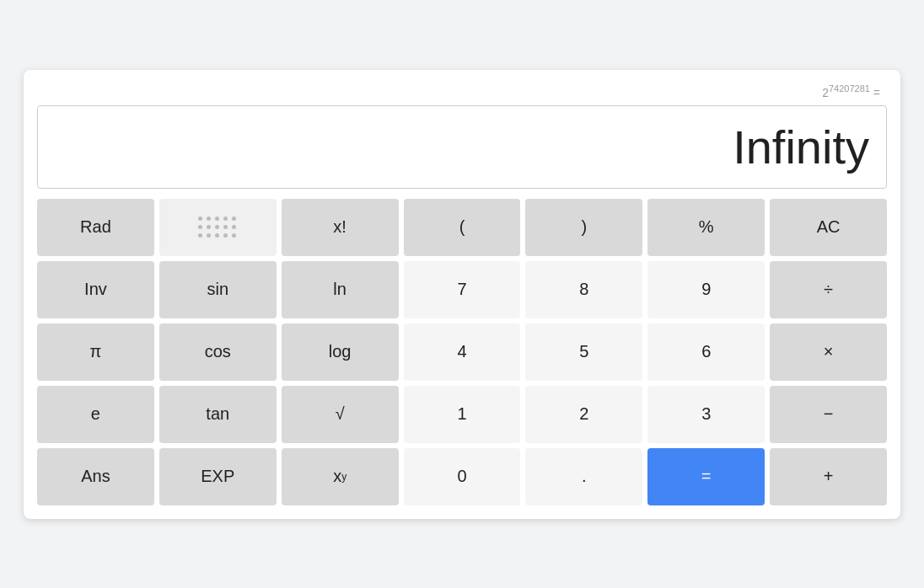  Describe the element at coordinates (462, 93) in the screenshot. I see `history-line: 274207281 =` at that location.